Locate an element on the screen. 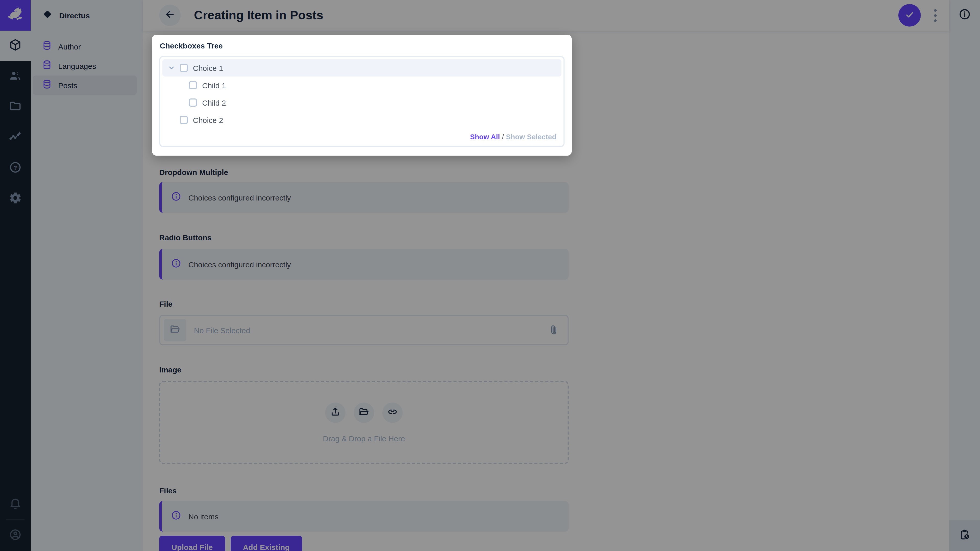  tree-item-label: Choice 1 is located at coordinates (208, 68).